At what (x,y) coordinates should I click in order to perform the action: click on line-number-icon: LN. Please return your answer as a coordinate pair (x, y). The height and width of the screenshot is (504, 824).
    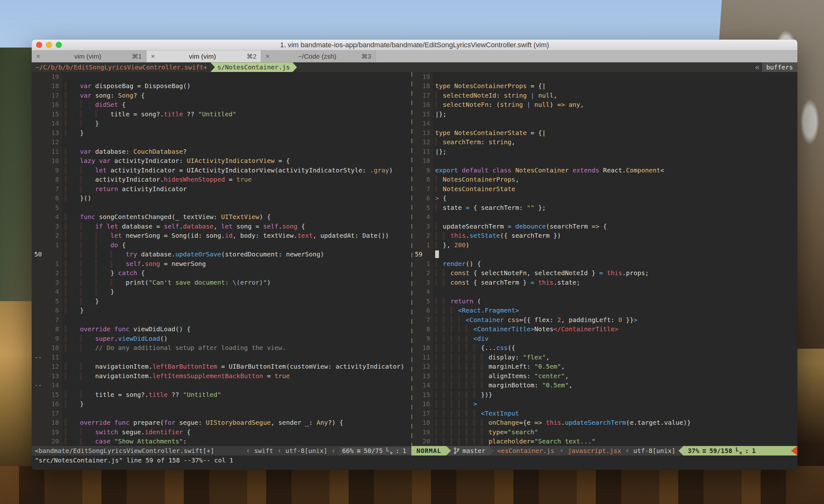
    Looking at the image, I should click on (389, 451).